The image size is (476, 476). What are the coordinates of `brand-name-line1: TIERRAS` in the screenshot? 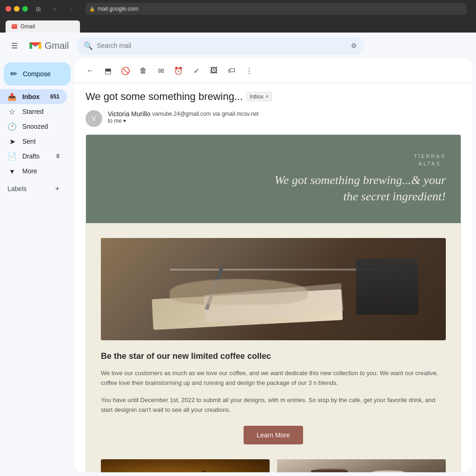 It's located at (430, 156).